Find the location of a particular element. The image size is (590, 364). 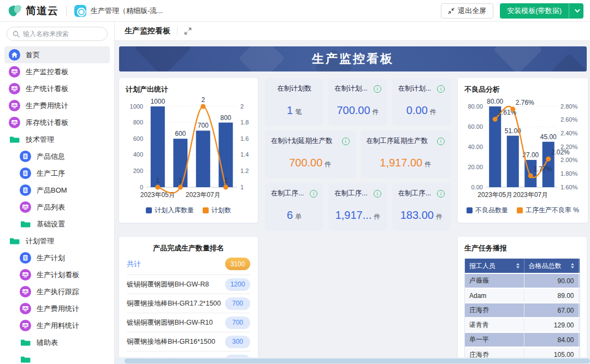

legend-item: 工序生产不良率 % is located at coordinates (548, 211).